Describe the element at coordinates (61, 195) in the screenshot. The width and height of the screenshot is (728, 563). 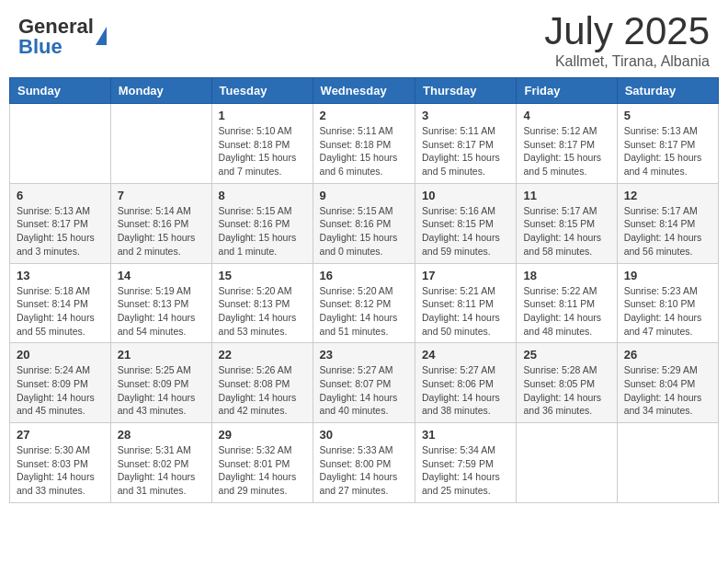
I see `day-number: 6` at that location.